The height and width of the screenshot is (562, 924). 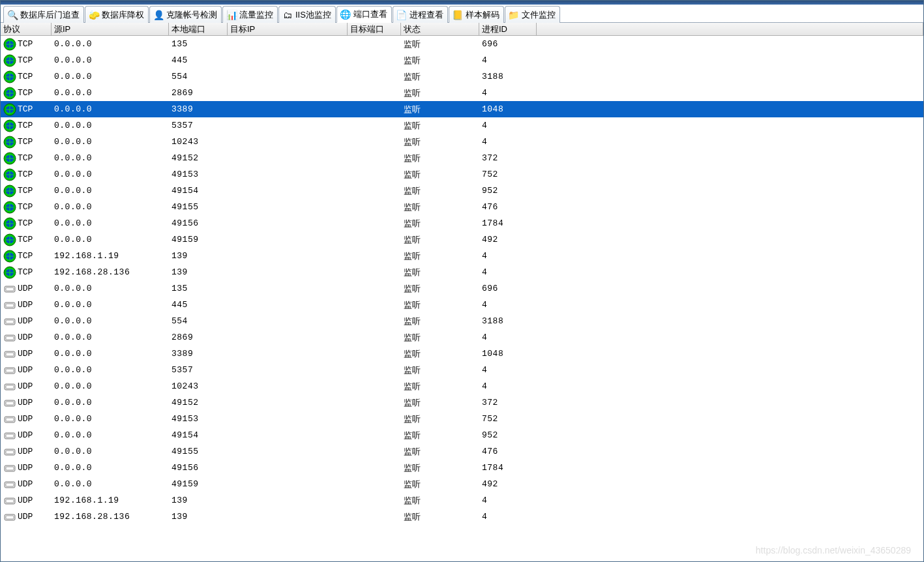 I want to click on tab-1: 🧽数据库降权, so click(x=117, y=14).